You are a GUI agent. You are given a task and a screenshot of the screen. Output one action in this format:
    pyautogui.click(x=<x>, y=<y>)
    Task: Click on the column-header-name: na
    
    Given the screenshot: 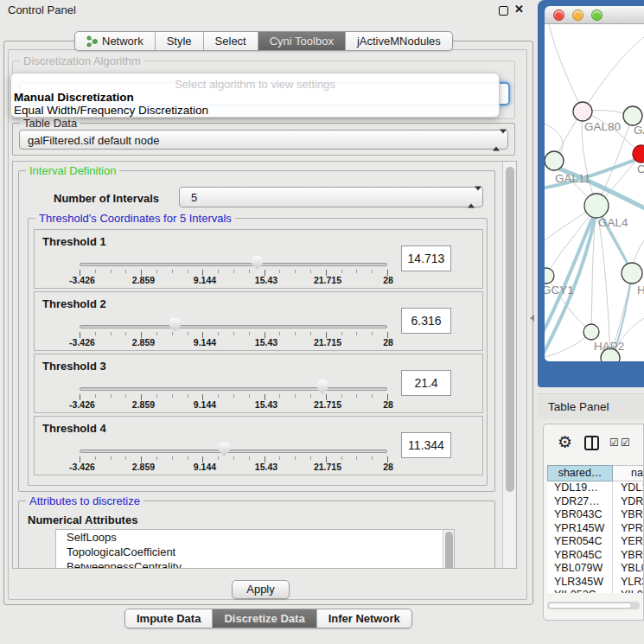 What is the action you would take?
    pyautogui.click(x=628, y=474)
    